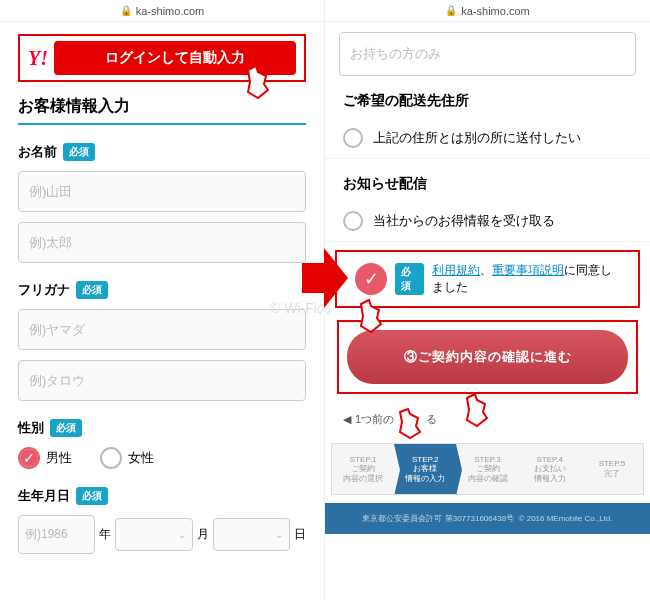 The height and width of the screenshot is (600, 650). Describe the element at coordinates (44, 290) in the screenshot. I see `kana-label: フリガナ` at that location.